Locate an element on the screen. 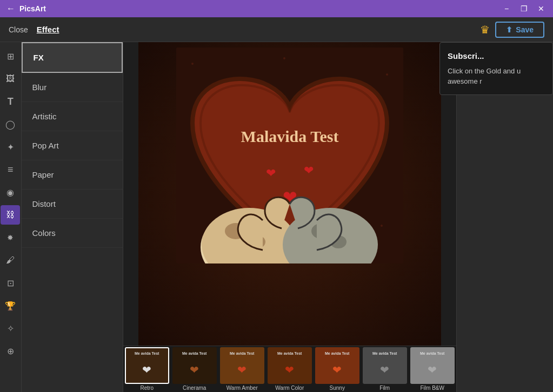 Image resolution: width=553 pixels, height=392 pixels. sidebar-item-blur: Blur is located at coordinates (72, 87).